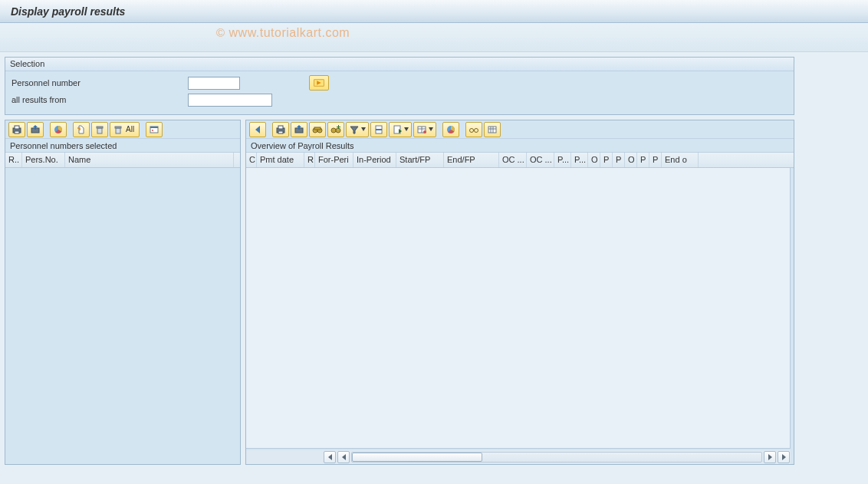 The height and width of the screenshot is (484, 868). What do you see at coordinates (123, 146) in the screenshot?
I see `left-panel-subtitle: Personnel numbers selected` at bounding box center [123, 146].